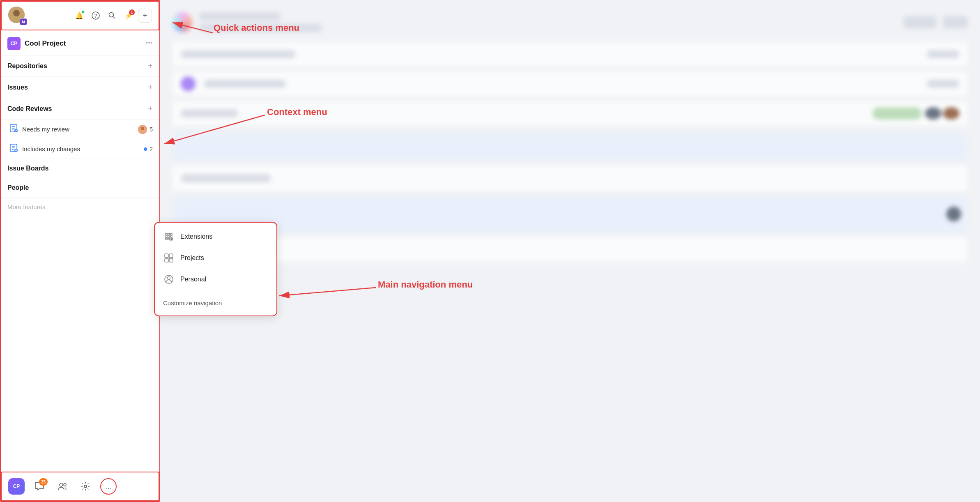 This screenshot has height=502, width=980. Describe the element at coordinates (44, 482) in the screenshot. I see `chat-badge: 35` at that location.